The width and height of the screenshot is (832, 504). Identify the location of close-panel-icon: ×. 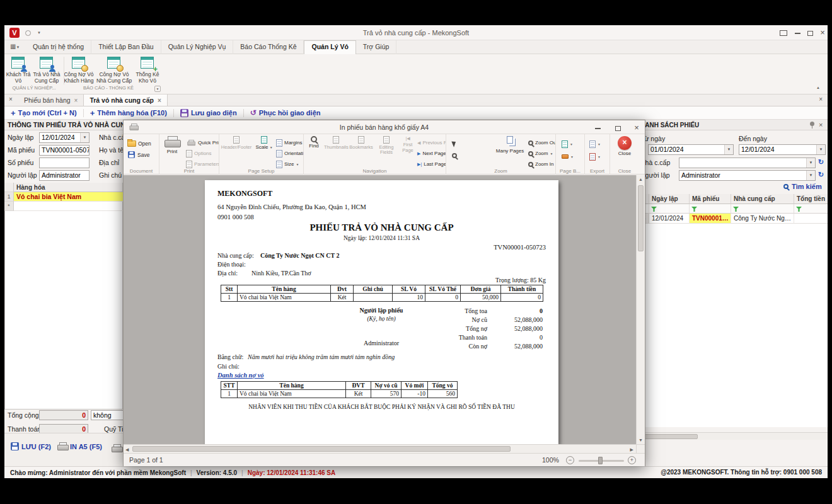
(821, 125).